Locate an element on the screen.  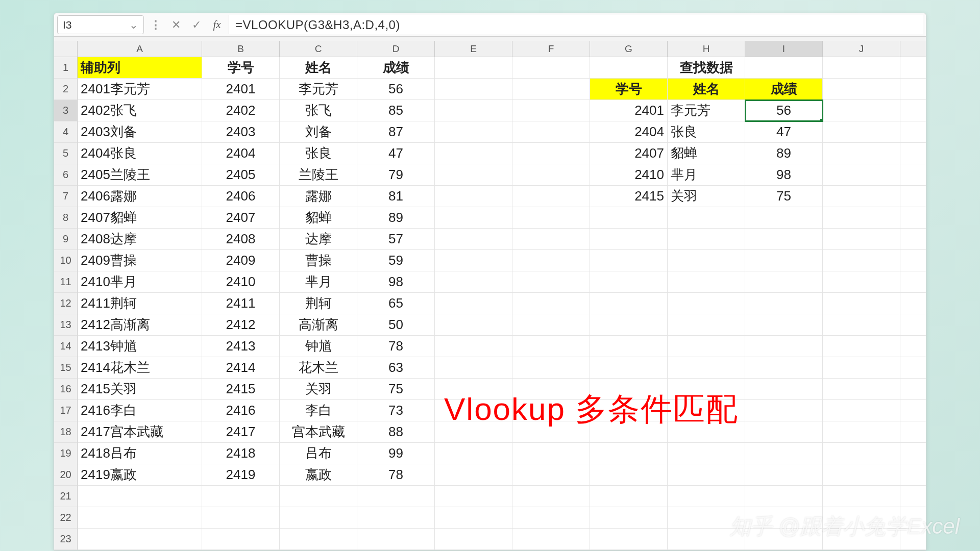
cell-J13 is located at coordinates (862, 325).